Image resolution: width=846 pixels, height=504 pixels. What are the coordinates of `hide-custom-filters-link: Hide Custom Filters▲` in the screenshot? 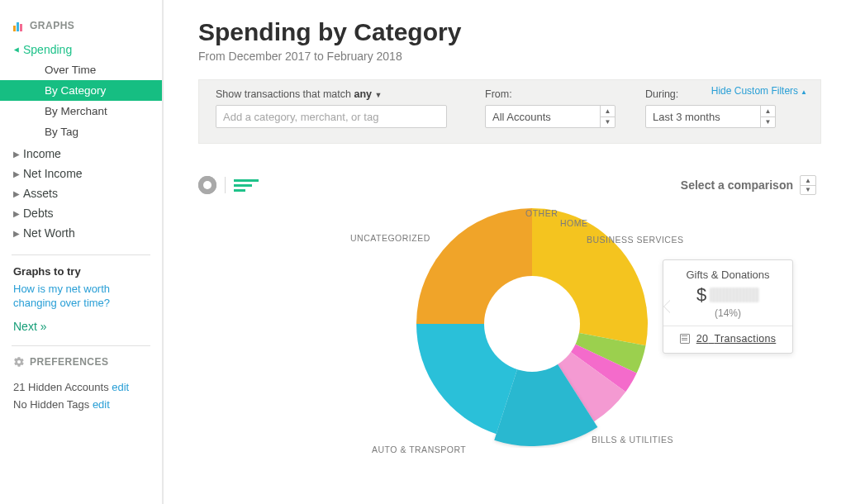 It's located at (759, 91).